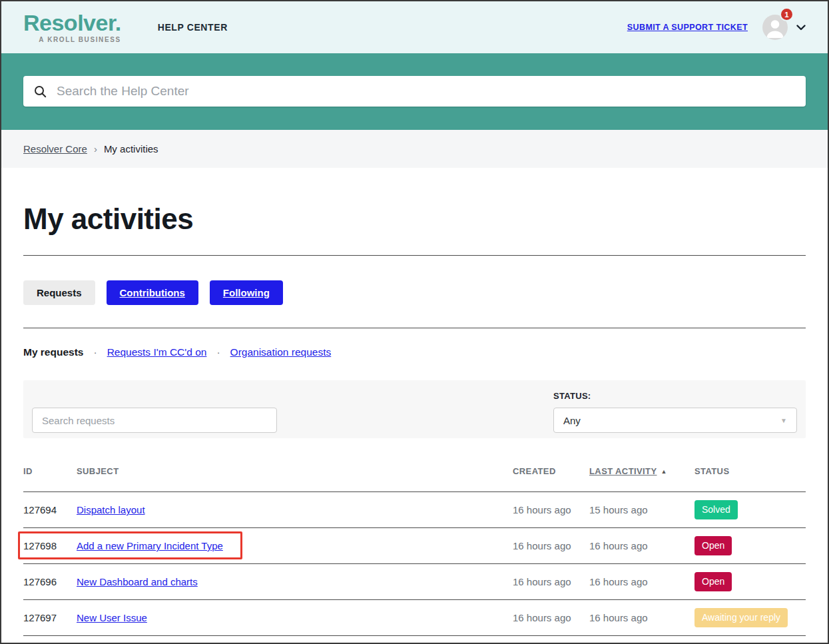 The image size is (829, 644). What do you see at coordinates (665, 472) in the screenshot?
I see `sort-ascending-icon: ▲` at bounding box center [665, 472].